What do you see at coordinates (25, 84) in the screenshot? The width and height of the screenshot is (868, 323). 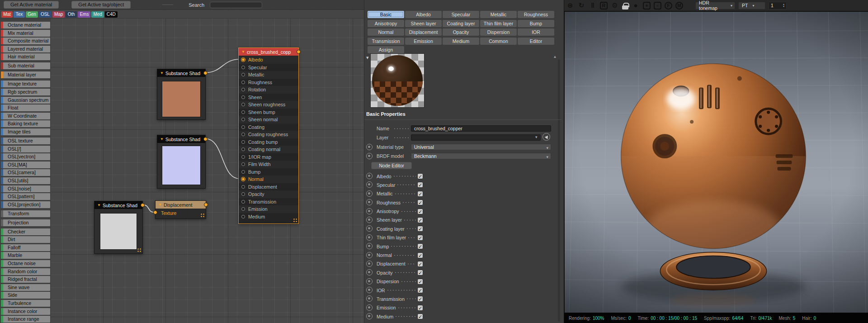 I see `node-type-item: Image texture` at bounding box center [25, 84].